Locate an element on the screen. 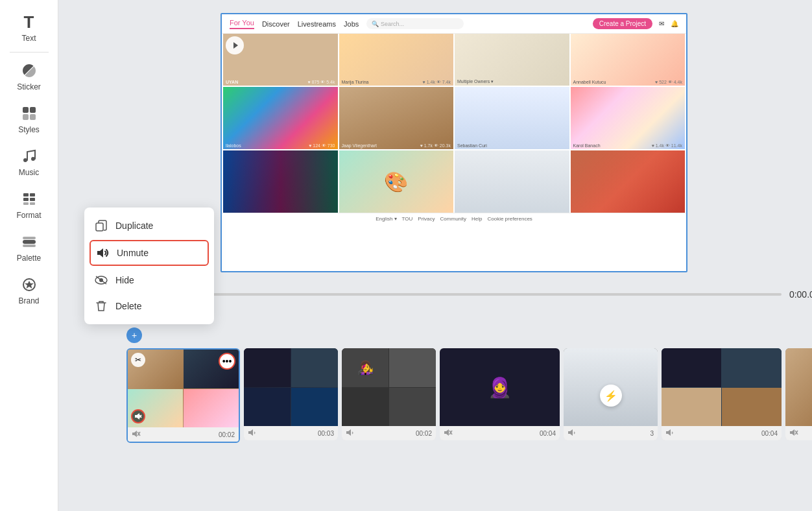 This screenshot has height=511, width=812. sidebar-item-palette: Palette is located at coordinates (29, 248).